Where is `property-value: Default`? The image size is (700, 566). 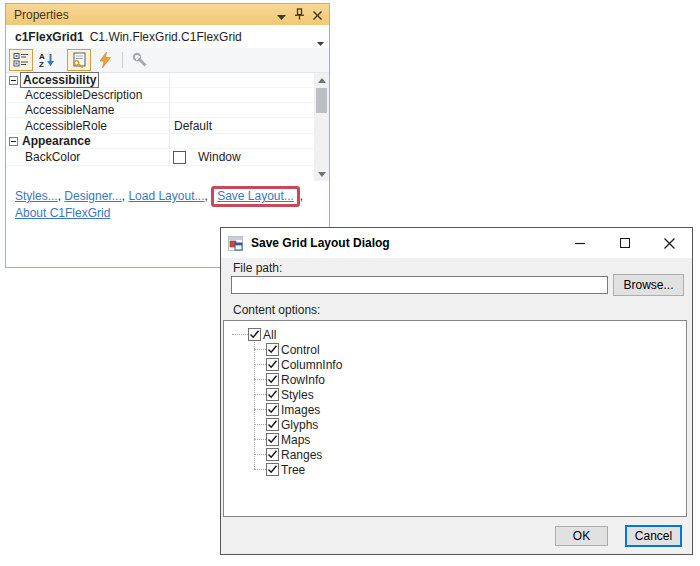
property-value: Default is located at coordinates (193, 126).